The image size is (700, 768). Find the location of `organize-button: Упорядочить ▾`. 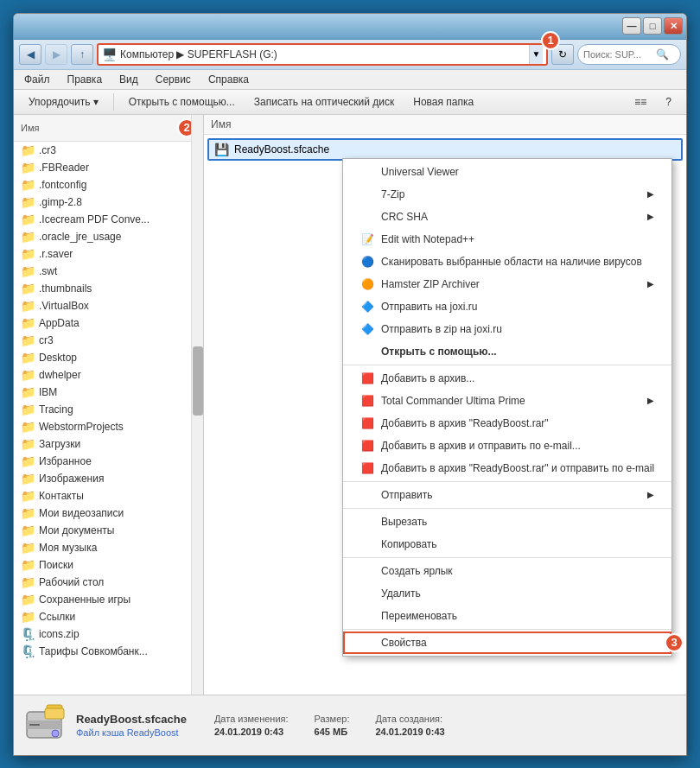

organize-button: Упорядочить ▾ is located at coordinates (64, 102).